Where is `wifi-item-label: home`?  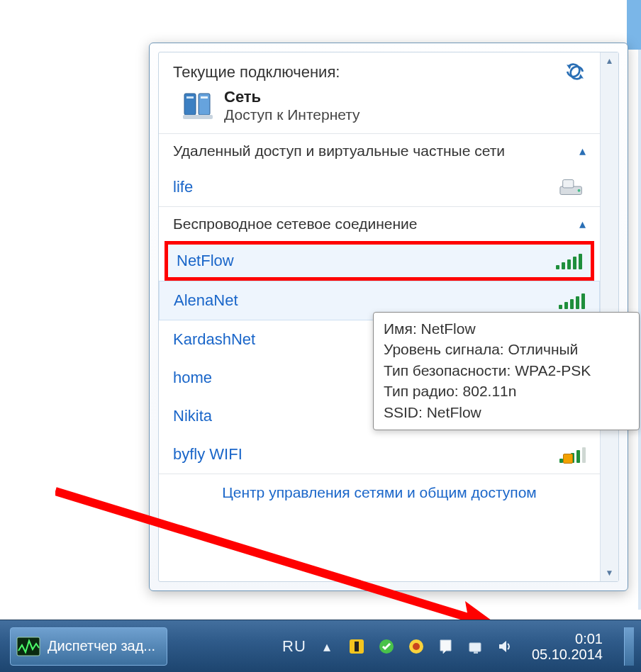
wifi-item-label: home is located at coordinates (193, 378).